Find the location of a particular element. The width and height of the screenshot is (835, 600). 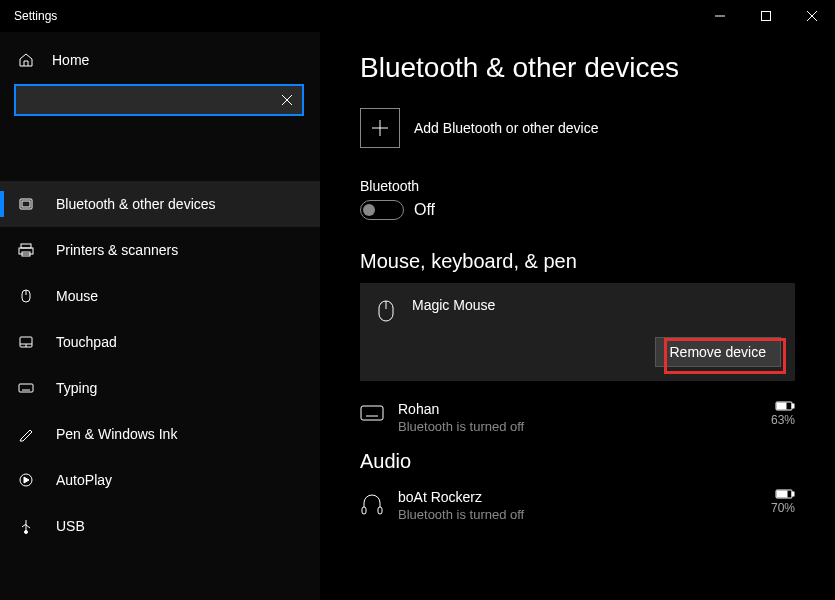

add-device-button: Add Bluetooth or other device is located at coordinates (578, 128).